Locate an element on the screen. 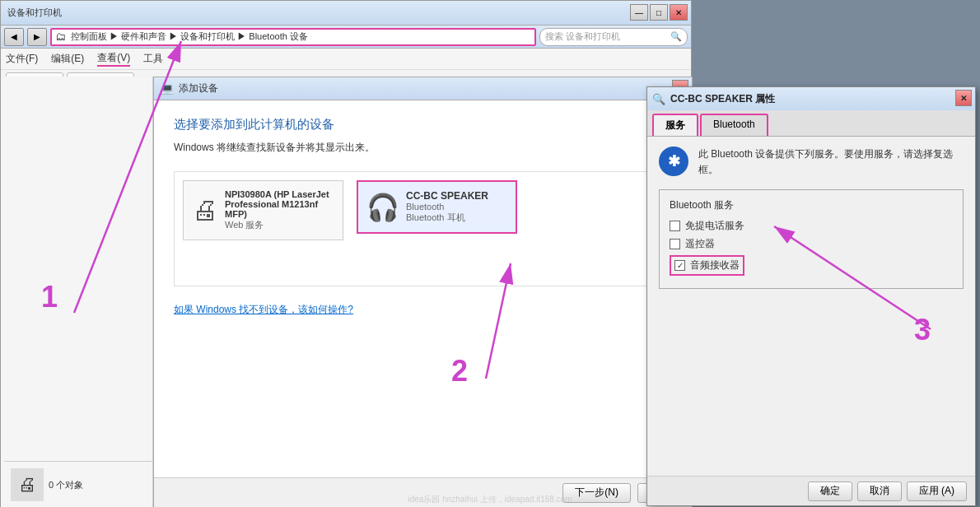  props-ok-button: 确定 is located at coordinates (830, 491).